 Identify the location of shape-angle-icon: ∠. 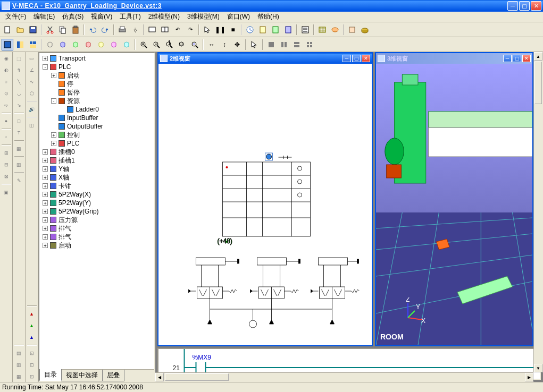
(32, 70).